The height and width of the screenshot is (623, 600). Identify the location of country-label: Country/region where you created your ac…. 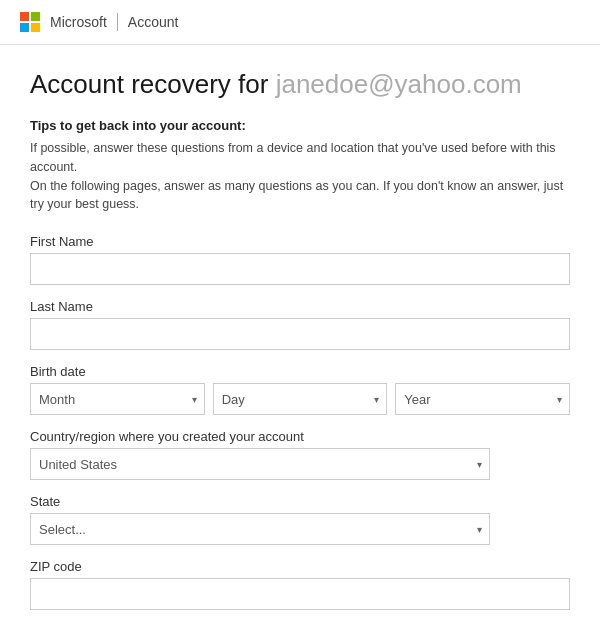
(300, 436).